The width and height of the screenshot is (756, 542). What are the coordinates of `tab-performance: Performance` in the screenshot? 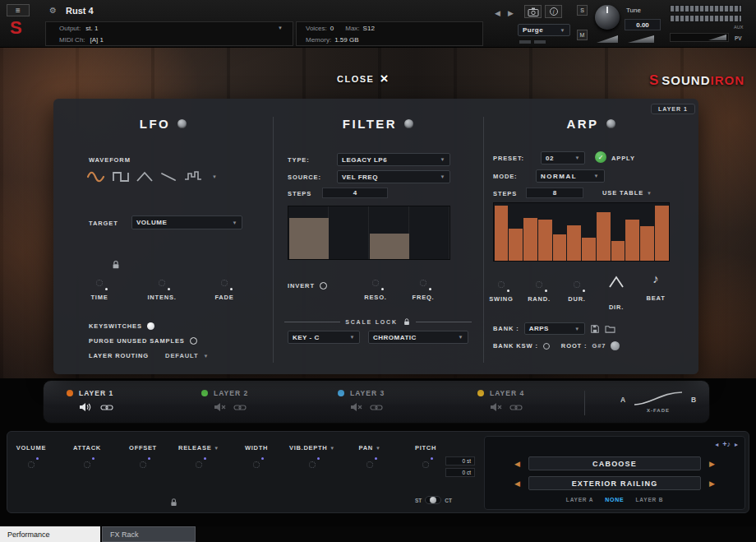 It's located at (50, 535).